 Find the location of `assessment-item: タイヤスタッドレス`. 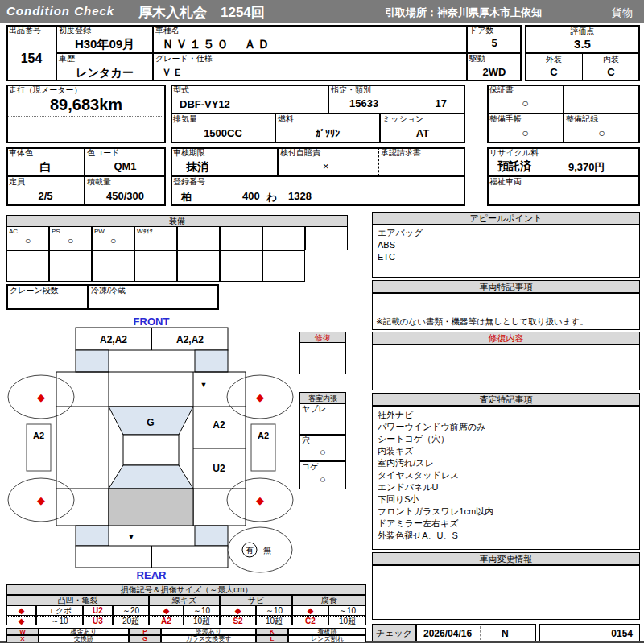

assessment-item: タイヤスタッドレス is located at coordinates (419, 475).